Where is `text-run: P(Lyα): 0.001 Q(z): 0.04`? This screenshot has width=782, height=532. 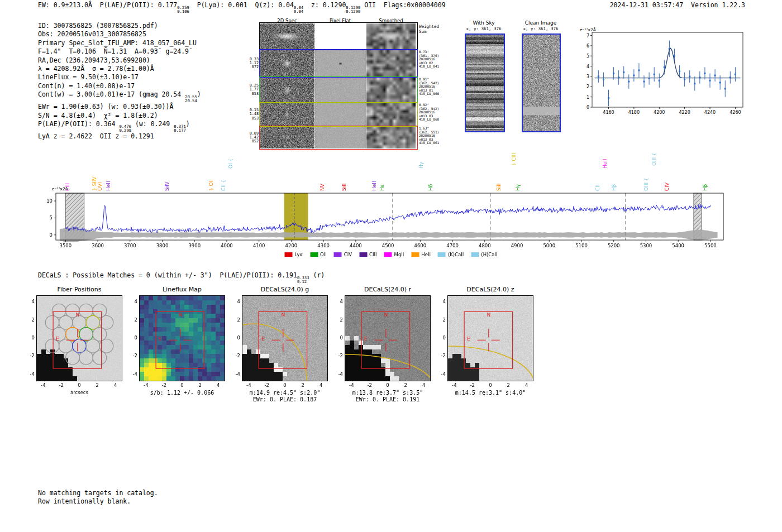 text-run: P(Lyα): 0.001 Q(z): 0.04 is located at coordinates (241, 5).